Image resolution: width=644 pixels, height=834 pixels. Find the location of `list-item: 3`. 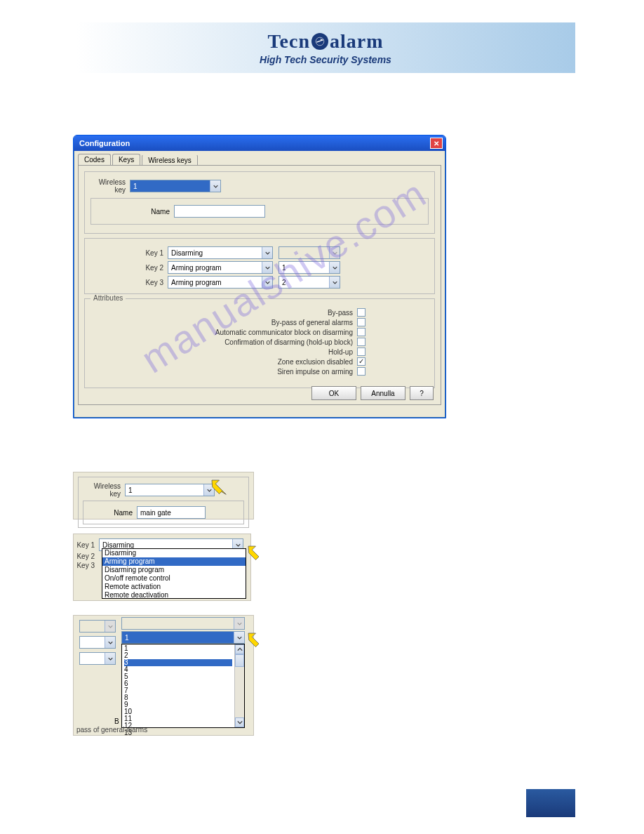

list-item: 3 is located at coordinates (178, 663).